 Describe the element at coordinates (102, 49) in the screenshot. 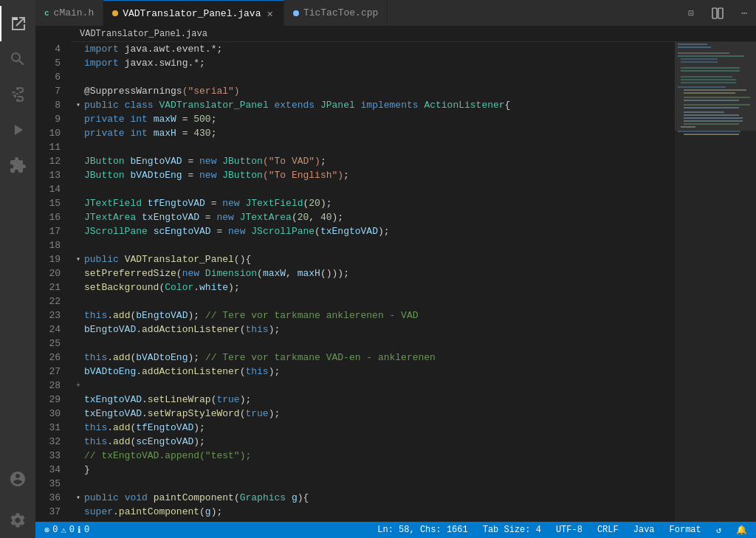

I see `token-kw: import` at that location.